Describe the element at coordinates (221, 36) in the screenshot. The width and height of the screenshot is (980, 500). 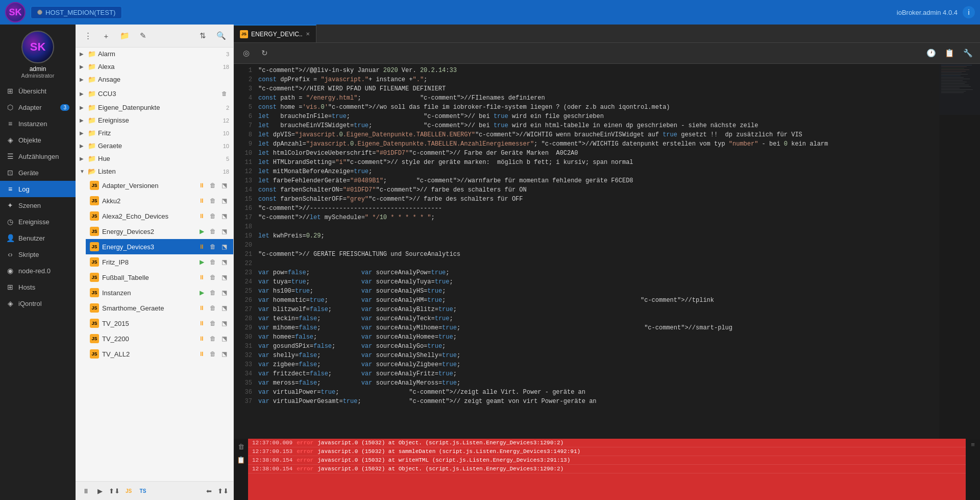
I see `search-button: 🔍` at that location.